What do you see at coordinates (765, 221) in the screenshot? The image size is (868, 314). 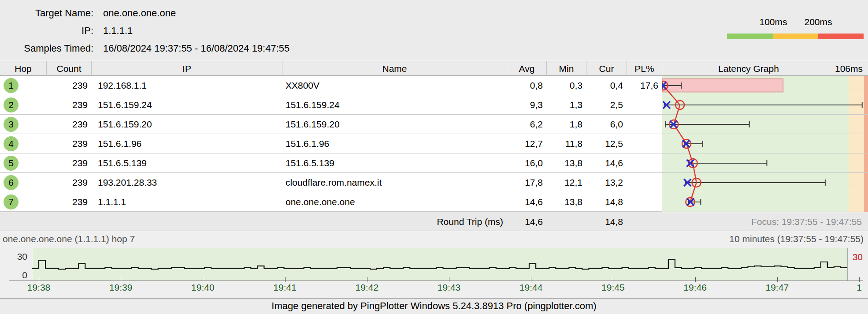 I see `focus-range-label: Focus: 19:37:55 - 19:47:55` at bounding box center [765, 221].